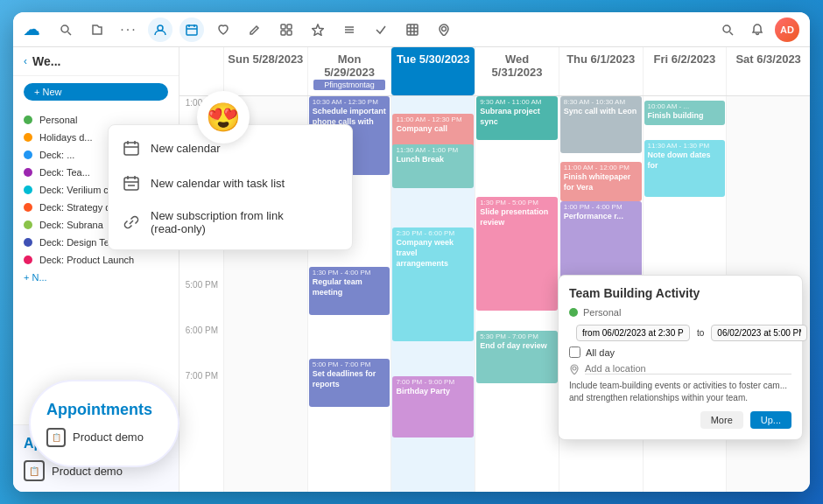 The height and width of the screenshot is (504, 823). What do you see at coordinates (685, 146) in the screenshot?
I see `event-time: 11:30 AM - 1:30 PM` at bounding box center [685, 146].